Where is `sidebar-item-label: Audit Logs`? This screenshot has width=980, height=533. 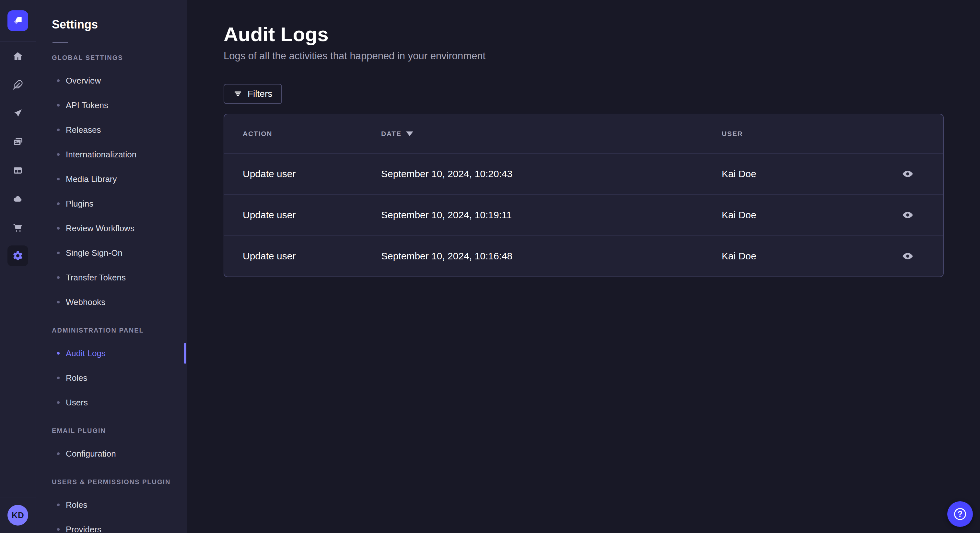
sidebar-item-label: Audit Logs is located at coordinates (86, 354).